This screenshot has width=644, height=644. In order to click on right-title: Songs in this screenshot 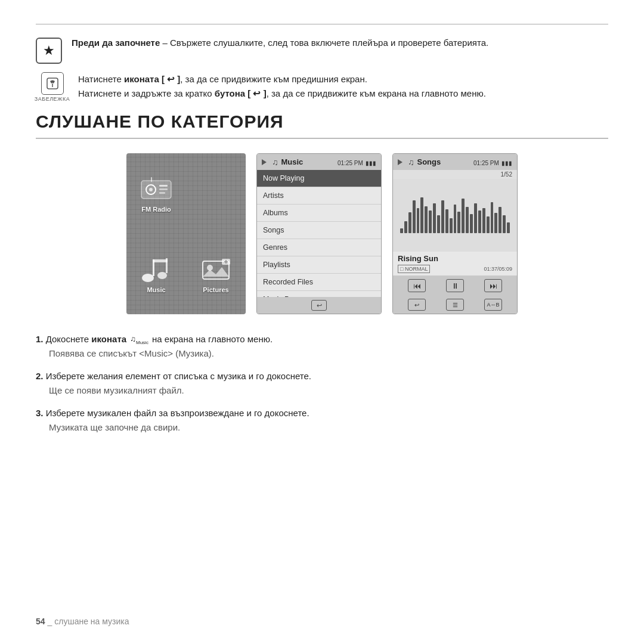, I will do `click(429, 162)`.